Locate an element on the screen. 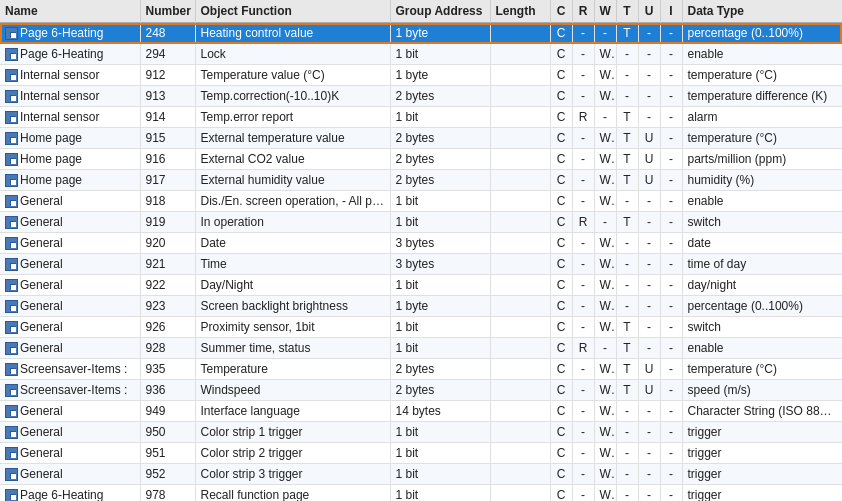  cell-number: 926 is located at coordinates (168, 328).